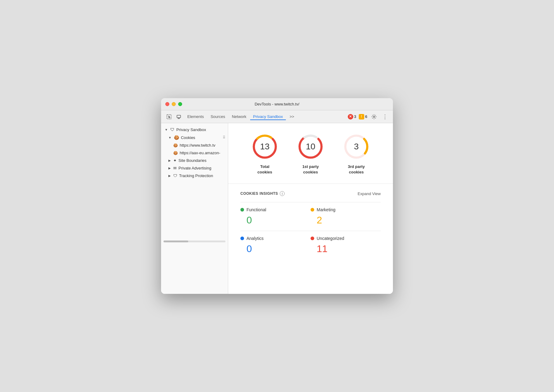  What do you see at coordinates (277, 117) in the screenshot?
I see `toolbar: Elements Sources Network Privacy Sandbox…` at bounding box center [277, 117].